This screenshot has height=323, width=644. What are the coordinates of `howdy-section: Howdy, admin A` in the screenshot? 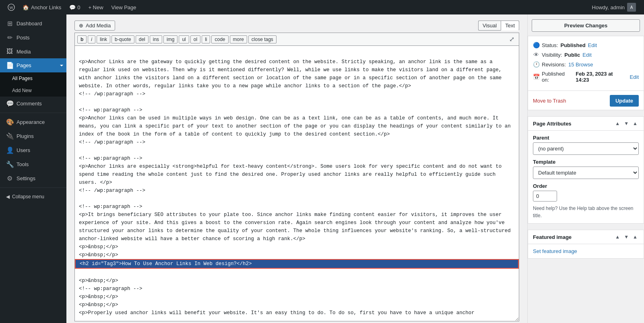 It's located at (614, 7).